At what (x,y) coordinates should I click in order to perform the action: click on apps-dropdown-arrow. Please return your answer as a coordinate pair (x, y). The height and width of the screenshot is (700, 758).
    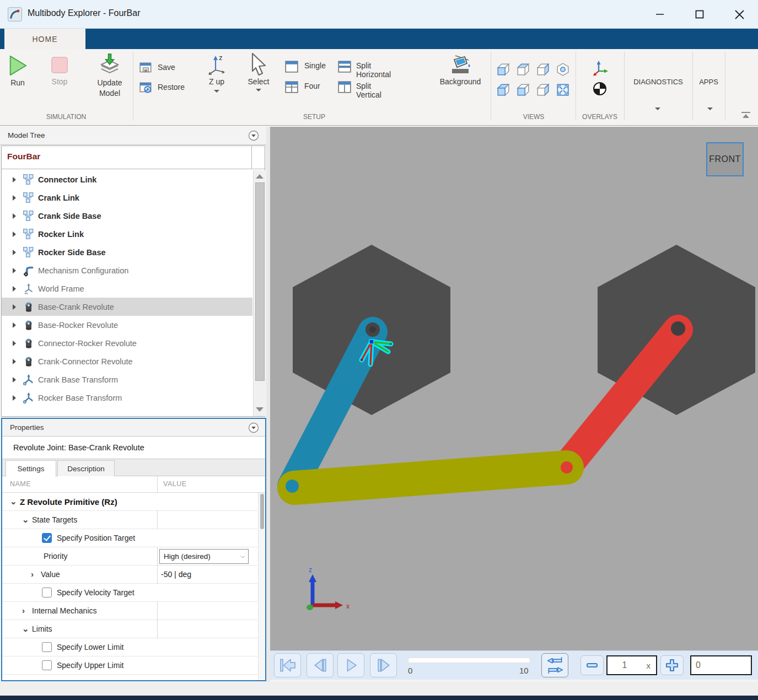
    Looking at the image, I should click on (710, 109).